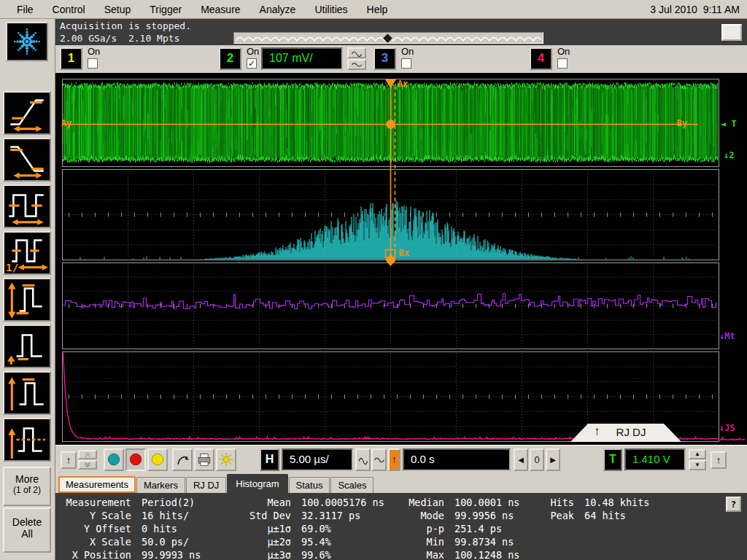  I want to click on result-label: µ±3σ, so click(266, 554).